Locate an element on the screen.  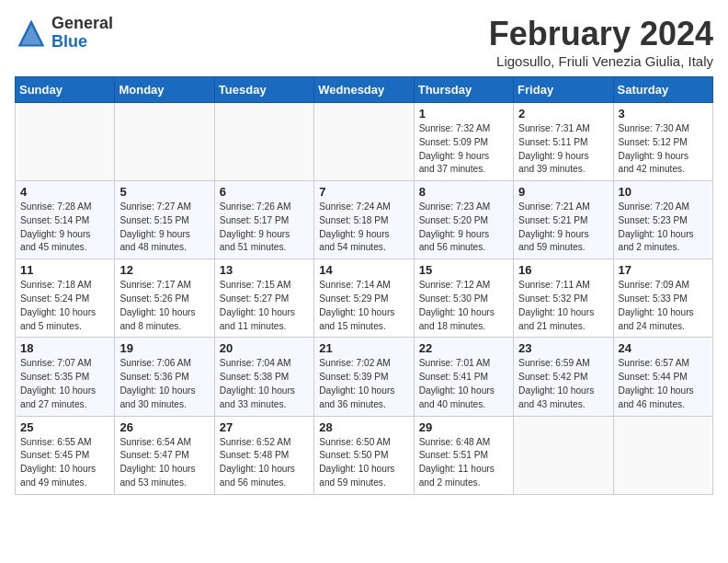
day-number: 14 is located at coordinates (364, 270).